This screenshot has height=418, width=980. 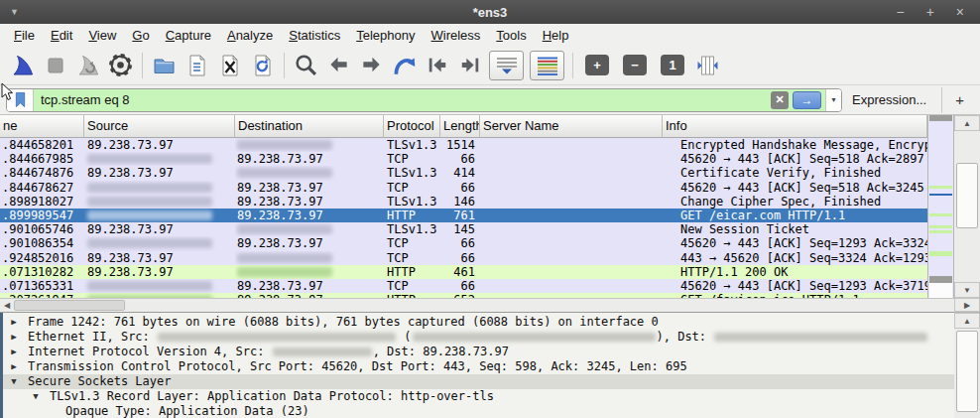 What do you see at coordinates (796, 127) in the screenshot?
I see `col-header-info: Info` at bounding box center [796, 127].